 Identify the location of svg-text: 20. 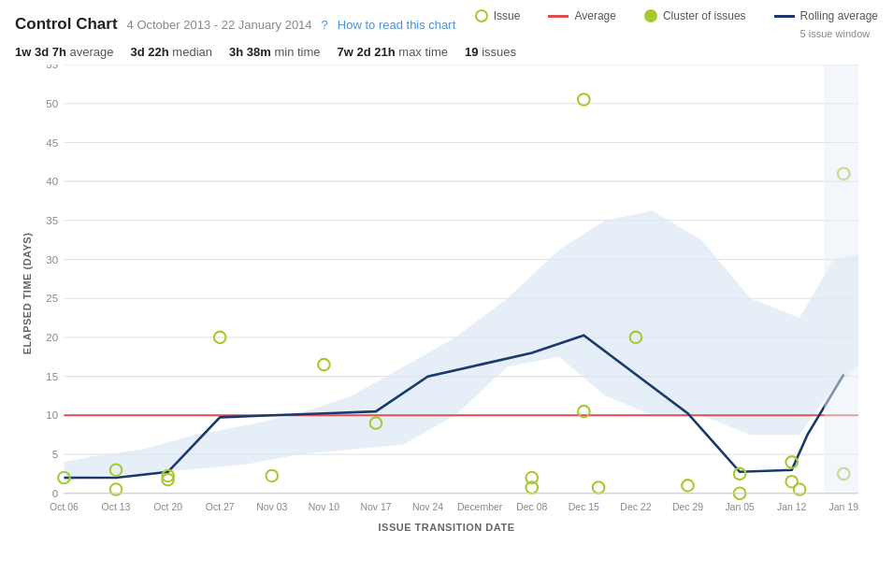
(52, 337).